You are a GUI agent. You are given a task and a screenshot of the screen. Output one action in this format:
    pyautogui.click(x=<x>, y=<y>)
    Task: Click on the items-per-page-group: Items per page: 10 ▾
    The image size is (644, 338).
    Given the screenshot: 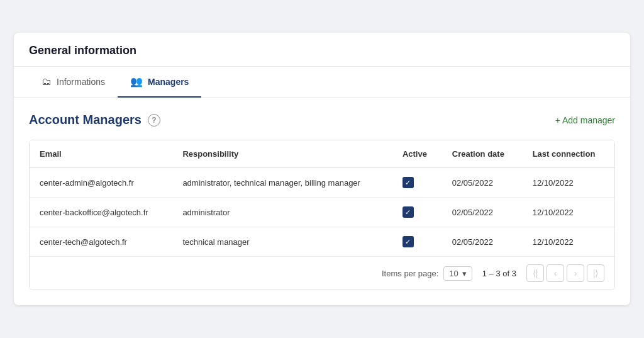 What is the action you would take?
    pyautogui.click(x=427, y=273)
    